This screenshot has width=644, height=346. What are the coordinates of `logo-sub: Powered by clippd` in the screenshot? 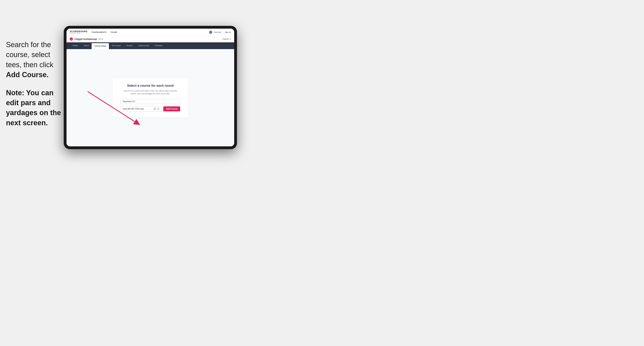 It's located at (78, 33).